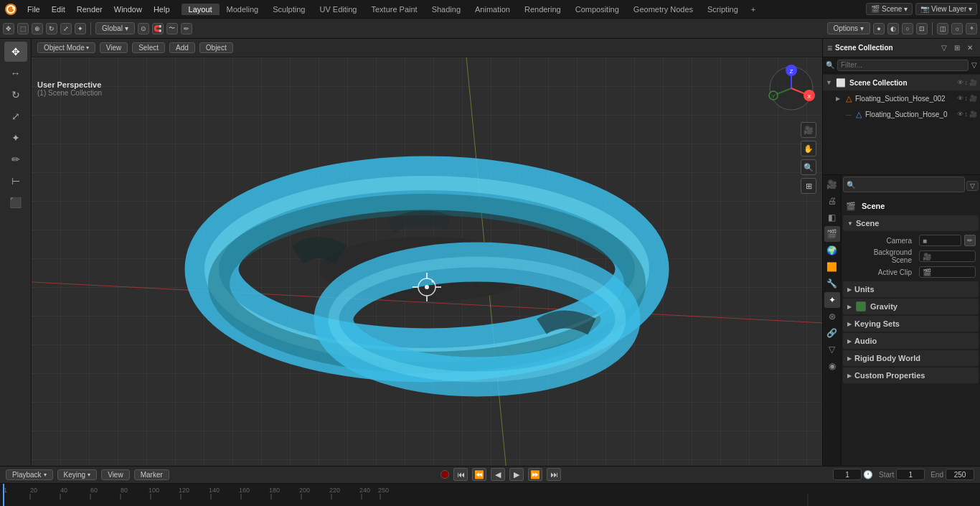  Describe the element at coordinates (830, 83) in the screenshot. I see `collection-expand: ▼` at that location.